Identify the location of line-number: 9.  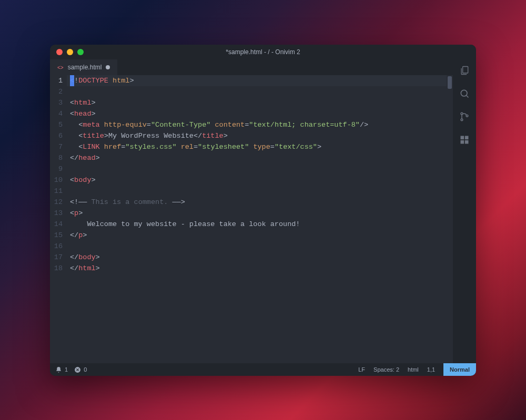
(56, 169).